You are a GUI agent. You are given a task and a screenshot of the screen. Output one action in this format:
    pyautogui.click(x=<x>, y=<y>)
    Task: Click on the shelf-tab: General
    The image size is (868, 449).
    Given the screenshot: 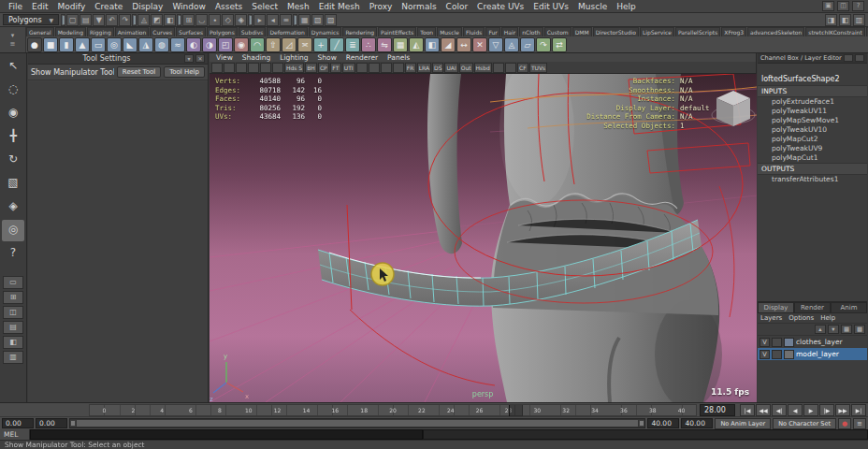 What is the action you would take?
    pyautogui.click(x=40, y=32)
    